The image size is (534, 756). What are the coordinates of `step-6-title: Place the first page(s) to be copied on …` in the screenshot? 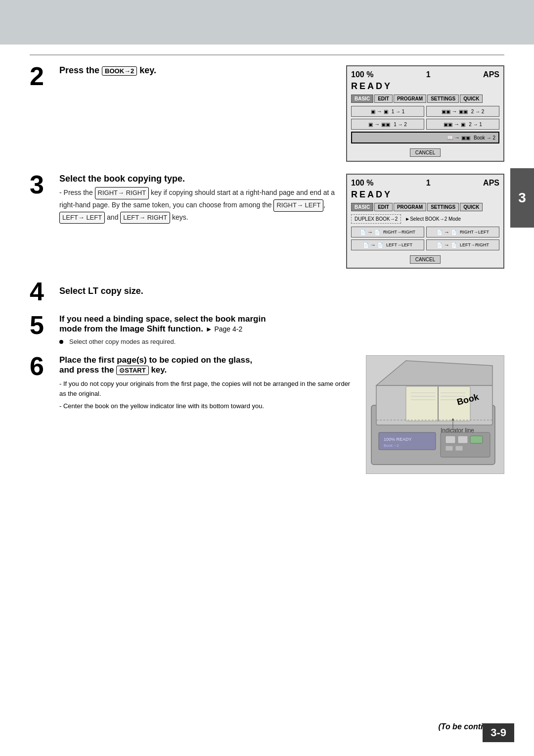 It's located at (156, 365).